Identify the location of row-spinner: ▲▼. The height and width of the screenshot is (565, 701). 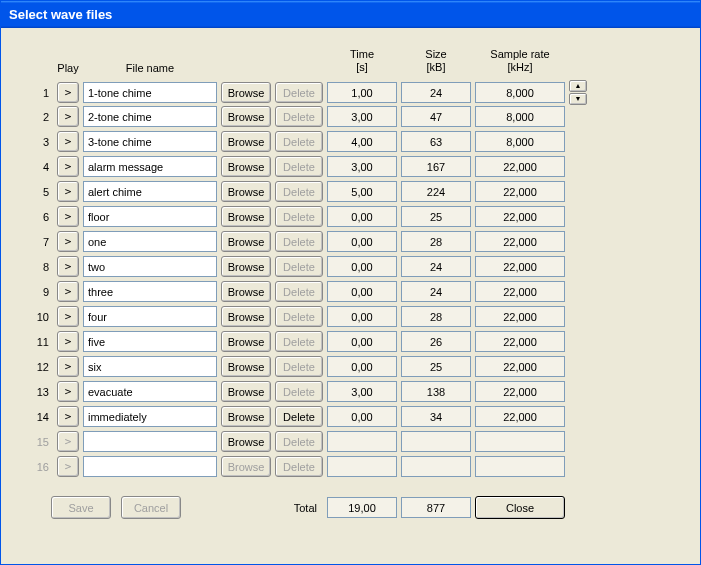
(581, 92).